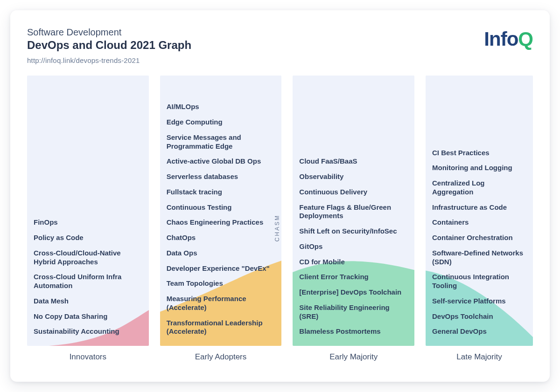 The width and height of the screenshot is (560, 392). I want to click on list-item: FinOps, so click(88, 223).